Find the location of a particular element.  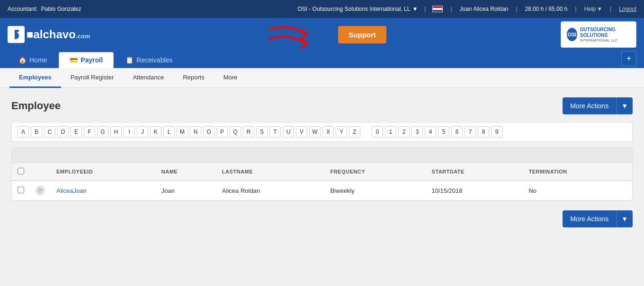

osi-company-name: OUTSOURCING SOLUTIONS is located at coordinates (605, 33).